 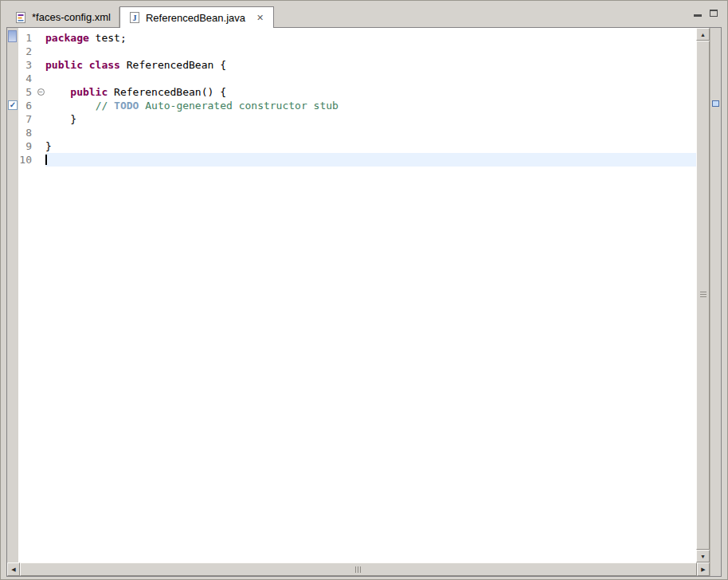 What do you see at coordinates (13, 295) in the screenshot?
I see `annotation-ruler: ✓` at bounding box center [13, 295].